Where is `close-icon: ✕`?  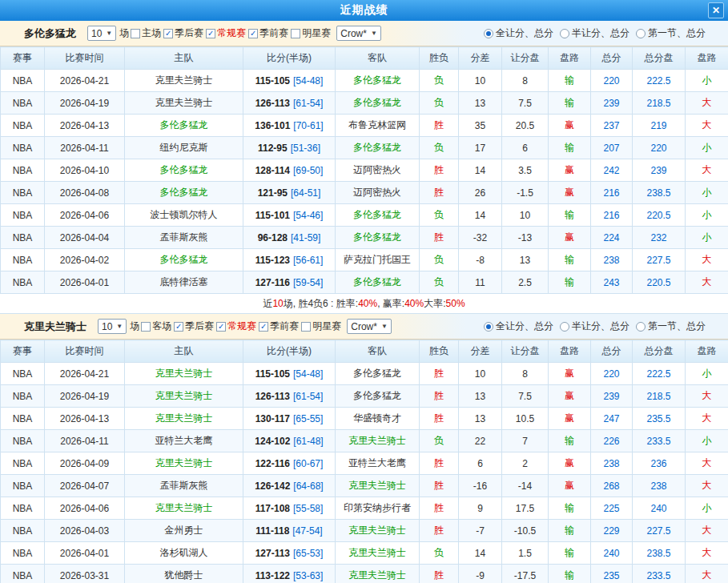
close-icon: ✕ is located at coordinates (716, 10).